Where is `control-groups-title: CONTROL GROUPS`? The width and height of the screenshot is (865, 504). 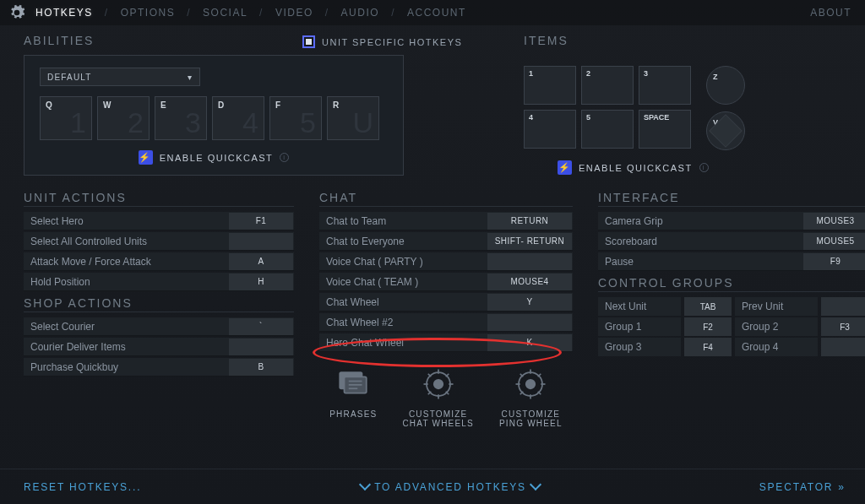 control-groups-title: CONTROL GROUPS is located at coordinates (732, 284).